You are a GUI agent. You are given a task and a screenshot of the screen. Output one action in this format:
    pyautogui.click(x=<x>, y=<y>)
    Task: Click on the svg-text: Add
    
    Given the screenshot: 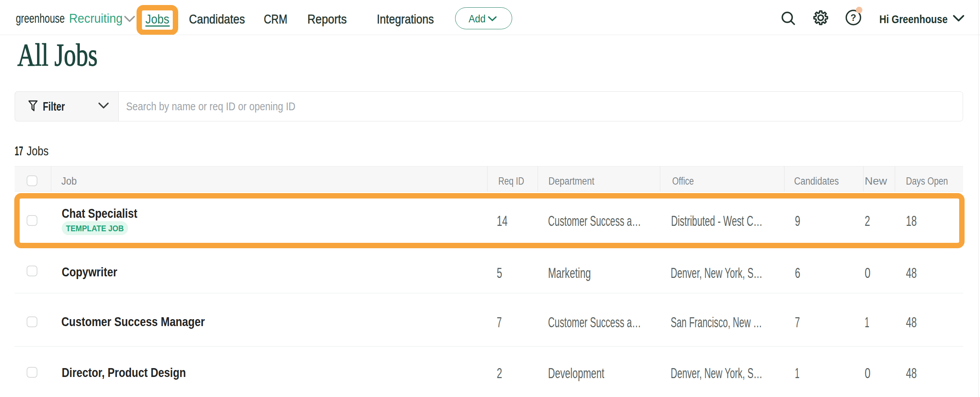 What is the action you would take?
    pyautogui.click(x=477, y=19)
    